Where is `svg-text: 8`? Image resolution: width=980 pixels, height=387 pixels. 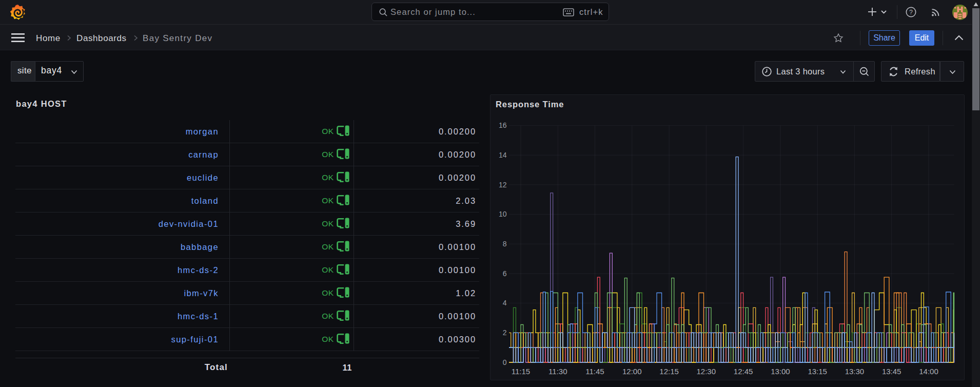 svg-text: 8 is located at coordinates (505, 244).